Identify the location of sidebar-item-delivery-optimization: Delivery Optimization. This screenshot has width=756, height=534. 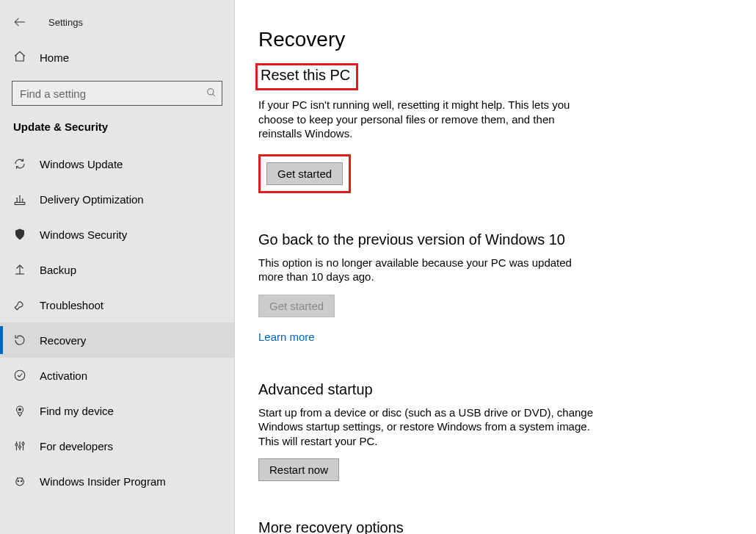
(117, 199).